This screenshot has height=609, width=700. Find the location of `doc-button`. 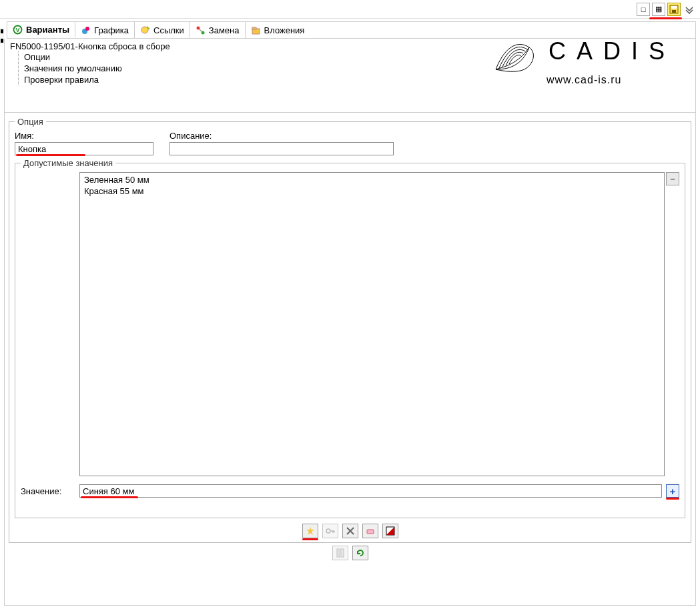

doc-button is located at coordinates (340, 553).